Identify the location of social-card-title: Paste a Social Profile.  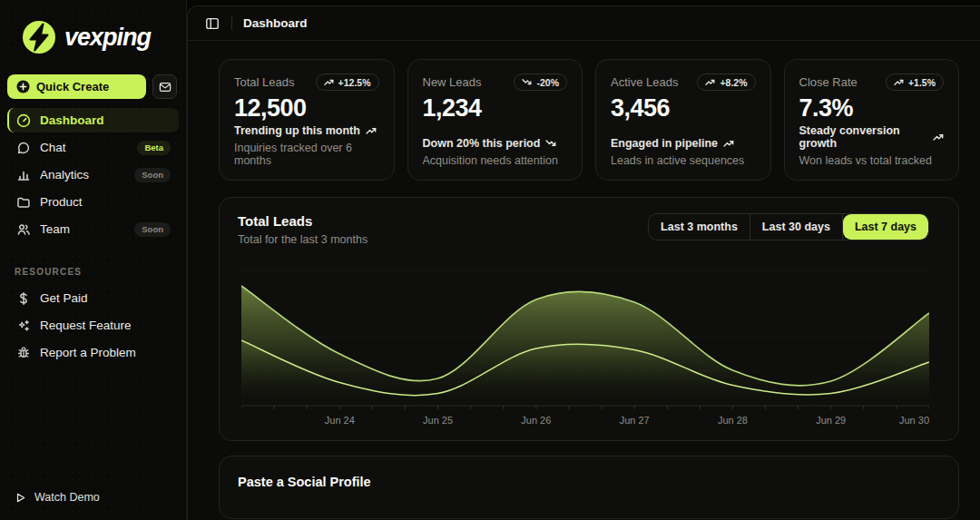
(589, 482).